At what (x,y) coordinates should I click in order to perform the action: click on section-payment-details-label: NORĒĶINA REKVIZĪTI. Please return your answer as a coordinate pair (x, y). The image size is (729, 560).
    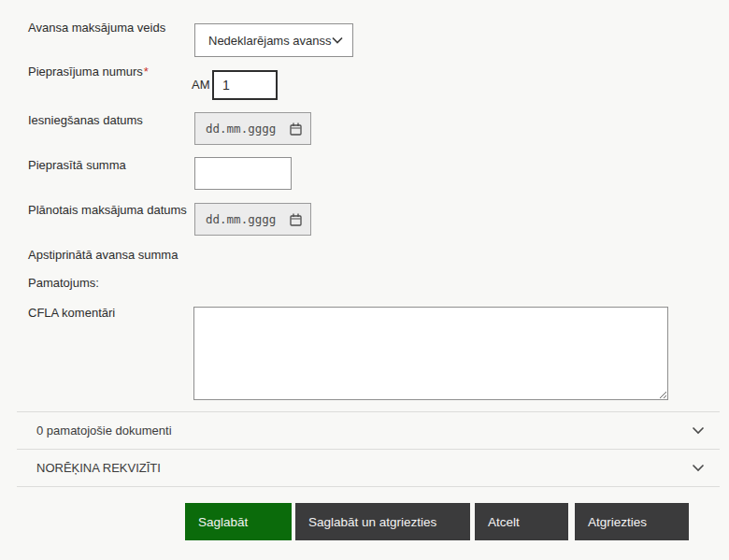
    Looking at the image, I should click on (99, 467).